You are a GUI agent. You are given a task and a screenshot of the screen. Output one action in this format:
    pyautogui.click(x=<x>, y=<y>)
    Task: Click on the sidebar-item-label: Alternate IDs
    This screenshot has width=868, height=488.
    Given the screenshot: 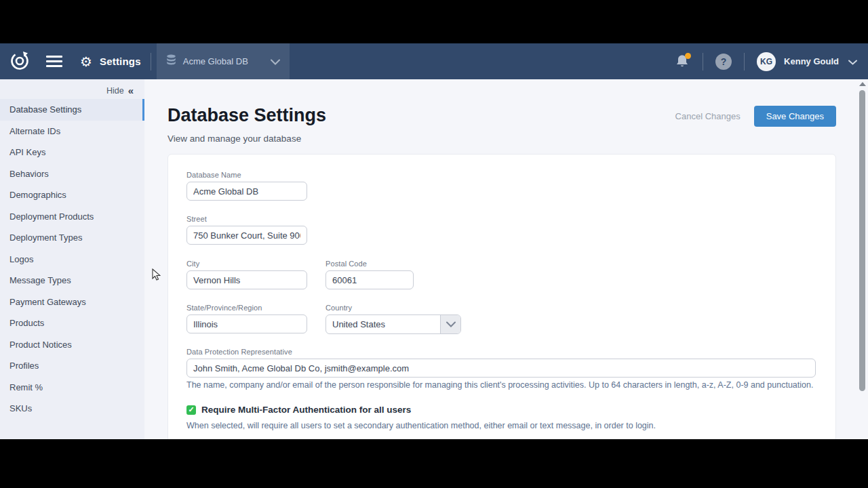 What is the action you would take?
    pyautogui.click(x=35, y=131)
    